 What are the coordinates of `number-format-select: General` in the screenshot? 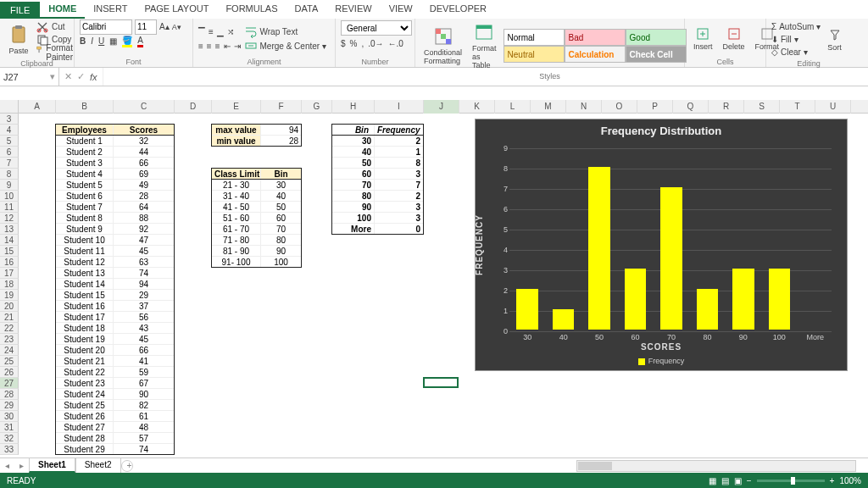 It's located at (376, 28).